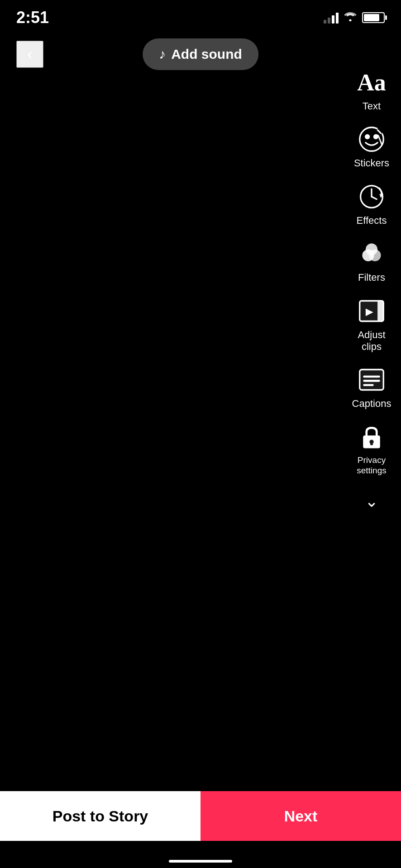 The width and height of the screenshot is (401, 868). I want to click on toolbar-item-captions: Captions, so click(372, 387).